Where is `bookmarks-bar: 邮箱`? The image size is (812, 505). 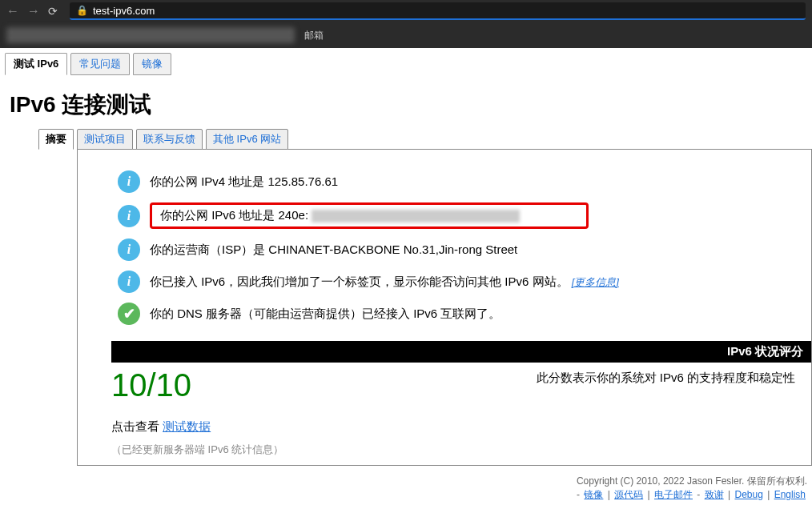
bookmarks-bar: 邮箱 is located at coordinates (406, 35).